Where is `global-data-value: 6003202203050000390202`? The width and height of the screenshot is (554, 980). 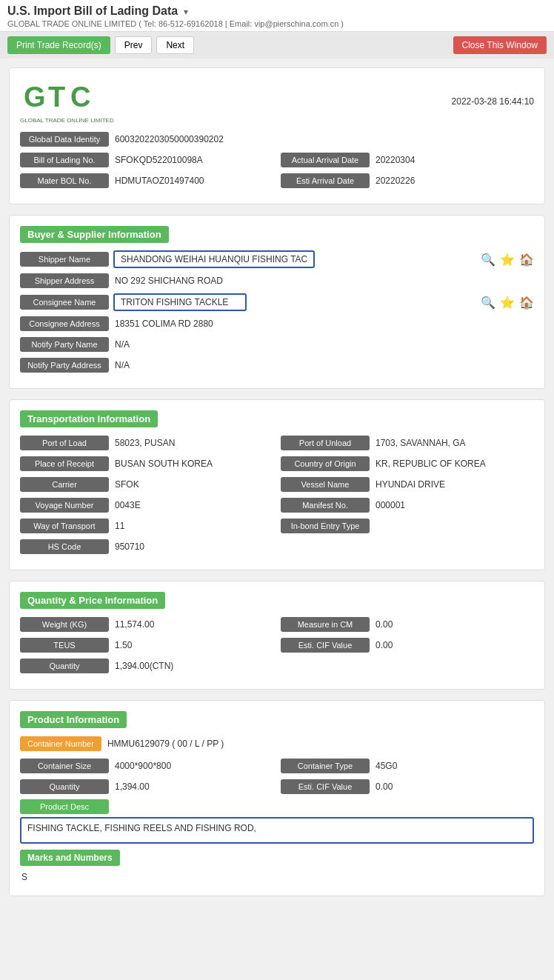
global-data-value: 6003202203050000390202 is located at coordinates (321, 139).